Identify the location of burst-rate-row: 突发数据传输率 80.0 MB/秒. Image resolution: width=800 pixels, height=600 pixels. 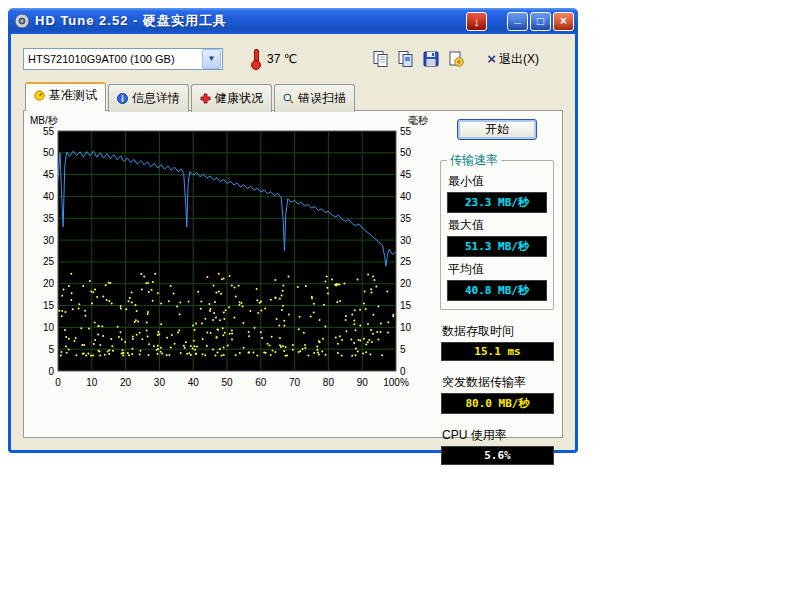
(498, 393).